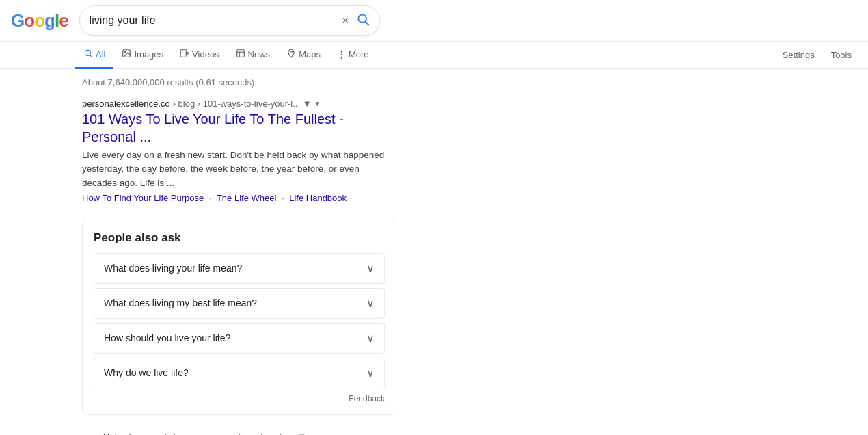 This screenshot has height=435, width=868. I want to click on paa-item-4-text: Why do we live life?, so click(146, 373).